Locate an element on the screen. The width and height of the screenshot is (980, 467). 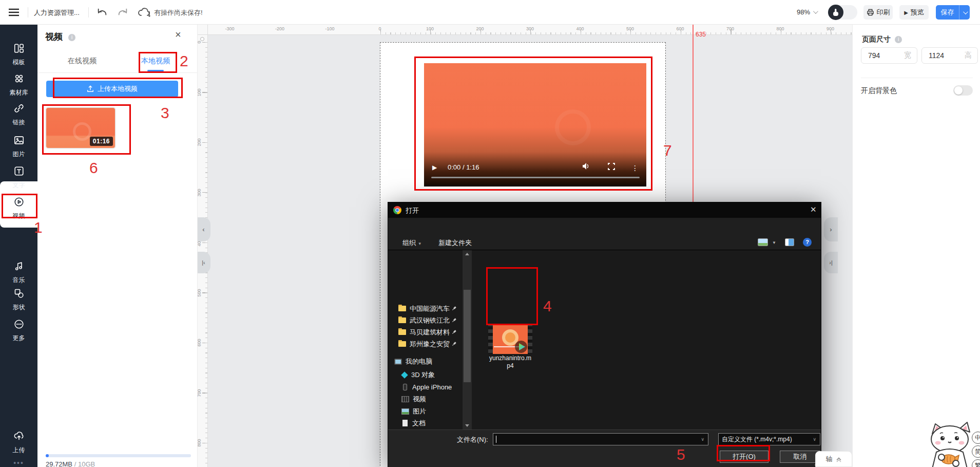
shape-icon is located at coordinates (19, 293).